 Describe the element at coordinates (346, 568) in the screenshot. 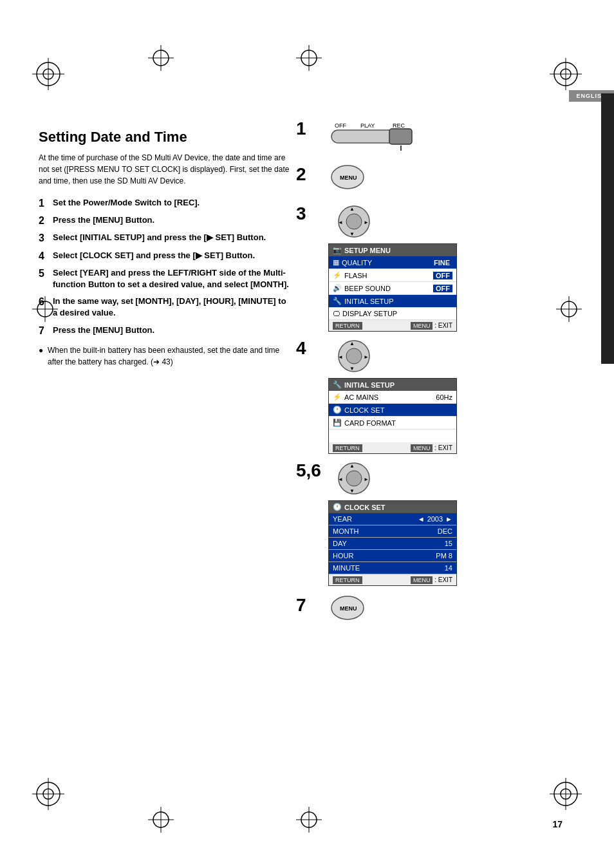

I see `minute-label: MINUTE` at that location.